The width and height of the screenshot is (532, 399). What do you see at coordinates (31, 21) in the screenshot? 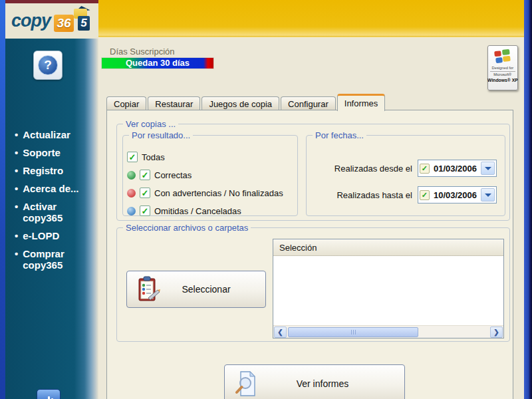
I see `logo-copy-text: copy` at bounding box center [31, 21].